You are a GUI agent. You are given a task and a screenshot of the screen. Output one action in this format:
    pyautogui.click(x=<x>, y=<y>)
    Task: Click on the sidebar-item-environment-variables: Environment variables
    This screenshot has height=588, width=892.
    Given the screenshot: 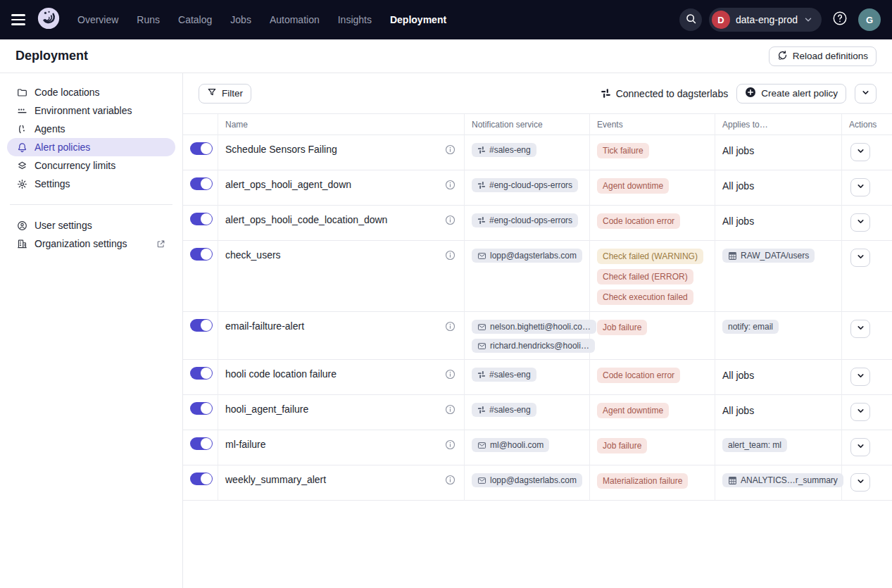 What is the action you would take?
    pyautogui.click(x=92, y=111)
    